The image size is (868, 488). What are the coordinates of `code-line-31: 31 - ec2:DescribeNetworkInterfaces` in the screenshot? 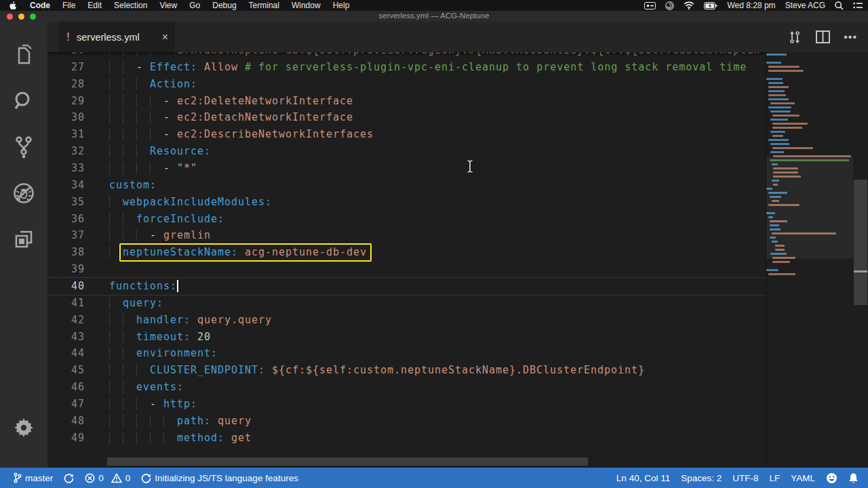 It's located at (407, 134).